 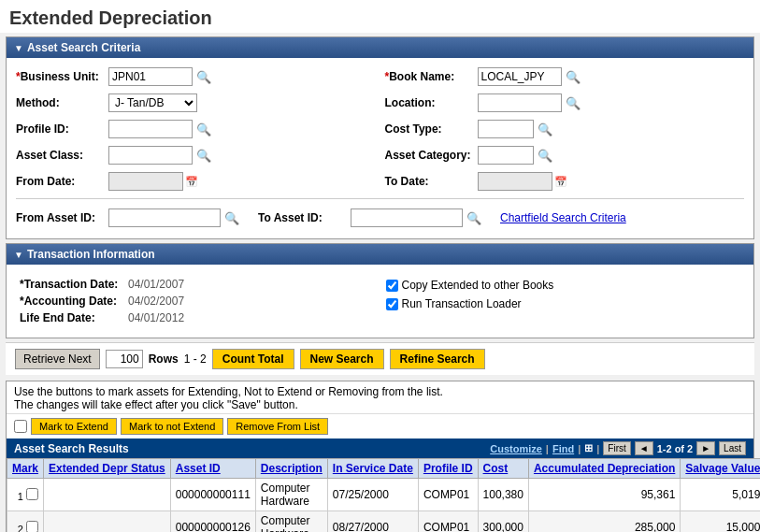 I want to click on find-link: Find, so click(x=563, y=449).